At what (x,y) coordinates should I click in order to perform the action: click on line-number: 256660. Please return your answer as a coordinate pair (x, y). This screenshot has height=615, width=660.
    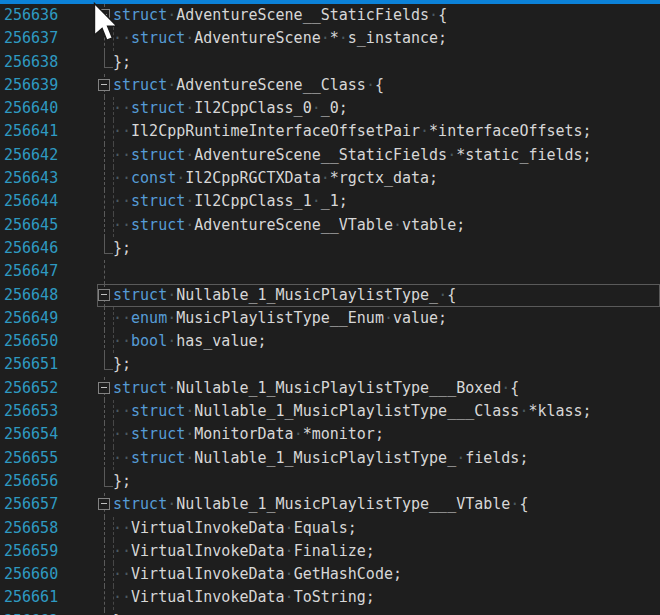
    Looking at the image, I should click on (31, 574).